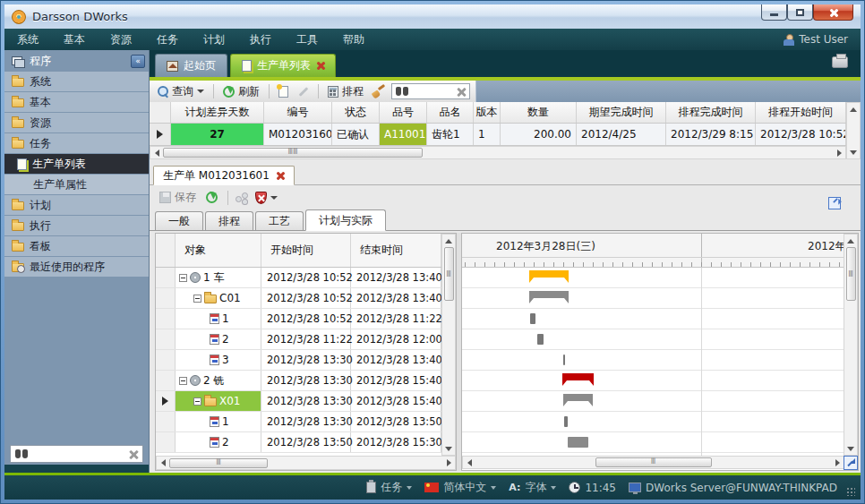 The image size is (865, 504). What do you see at coordinates (356, 134) in the screenshot?
I see `grid-cell-2: 已确认` at bounding box center [356, 134].